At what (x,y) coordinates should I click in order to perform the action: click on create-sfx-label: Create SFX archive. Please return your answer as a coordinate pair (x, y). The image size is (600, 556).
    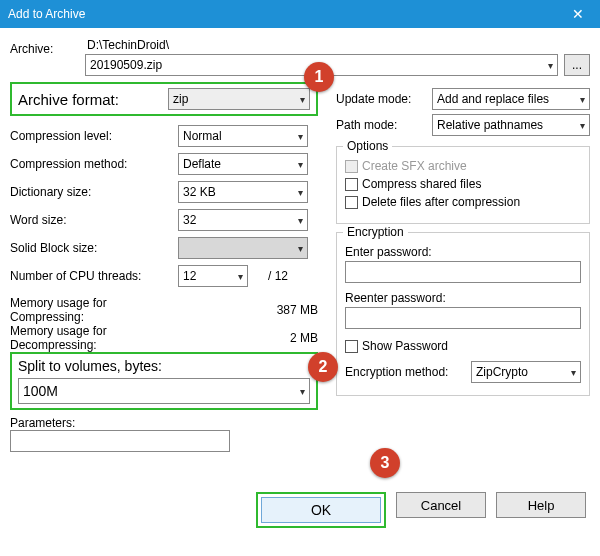
    Looking at the image, I should click on (414, 166).